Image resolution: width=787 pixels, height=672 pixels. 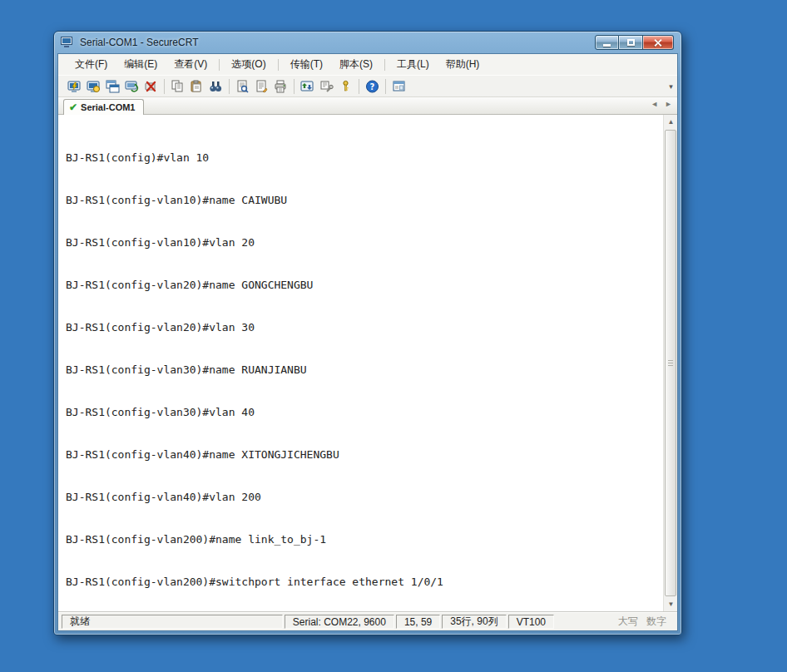 I want to click on terminal-line: BJ-RS1(config-vlan20)#vlan 30, so click(x=361, y=328).